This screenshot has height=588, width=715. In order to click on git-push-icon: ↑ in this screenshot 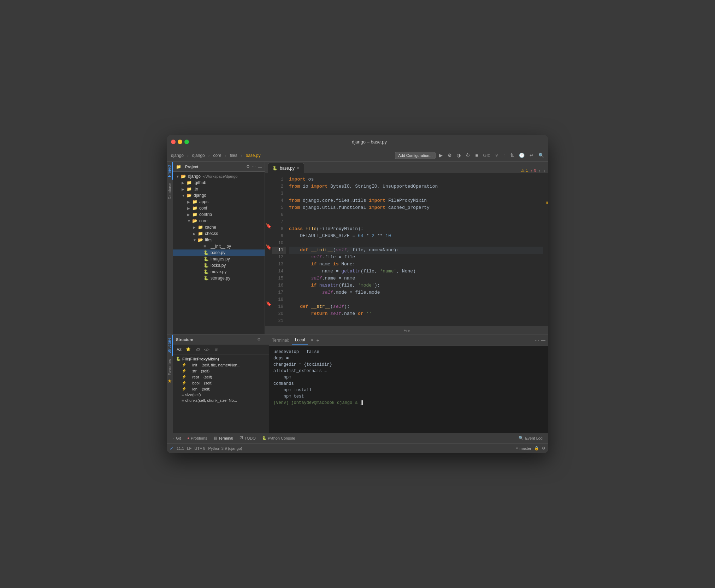, I will do `click(504, 155)`.